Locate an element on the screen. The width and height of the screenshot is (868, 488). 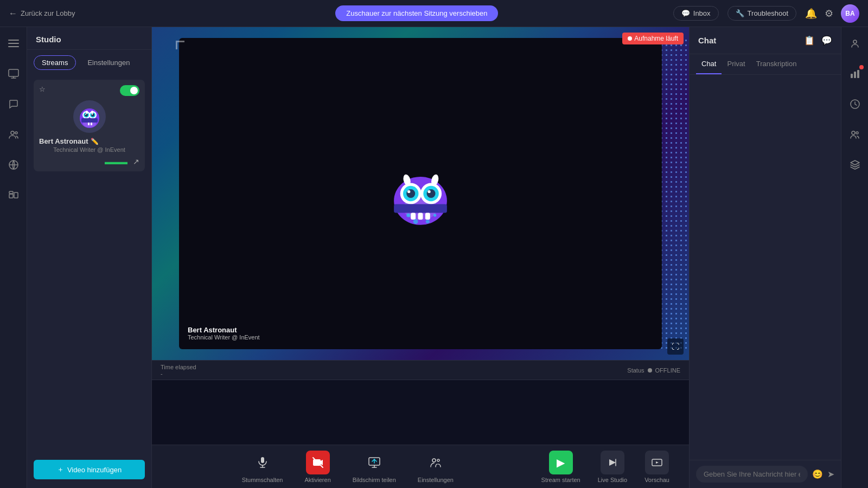
recording-label: Aufnahme läuft is located at coordinates (656, 38).